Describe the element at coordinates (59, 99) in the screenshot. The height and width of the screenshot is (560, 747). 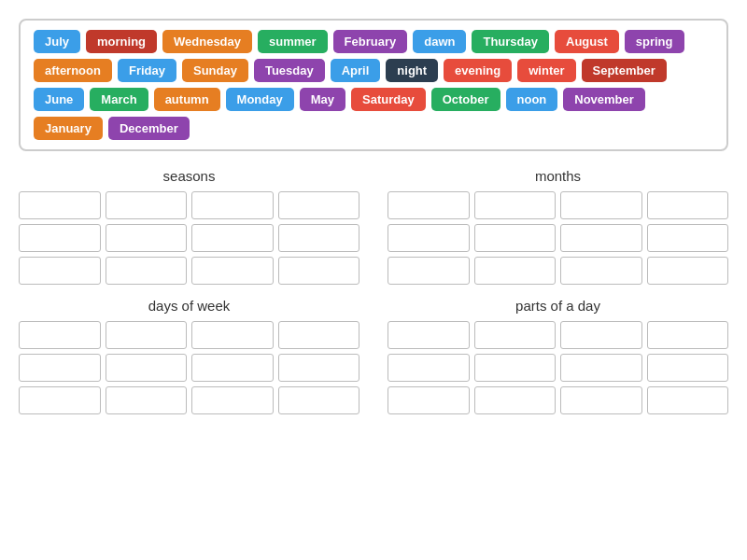
I see `word-chip: June` at that location.